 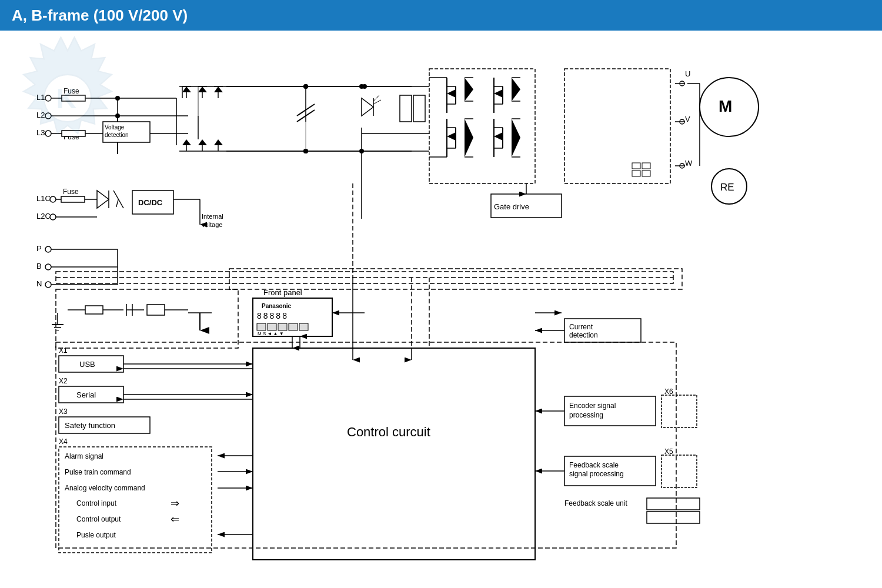 I want to click on fuse-l1c-label: Fuse, so click(x=71, y=192).